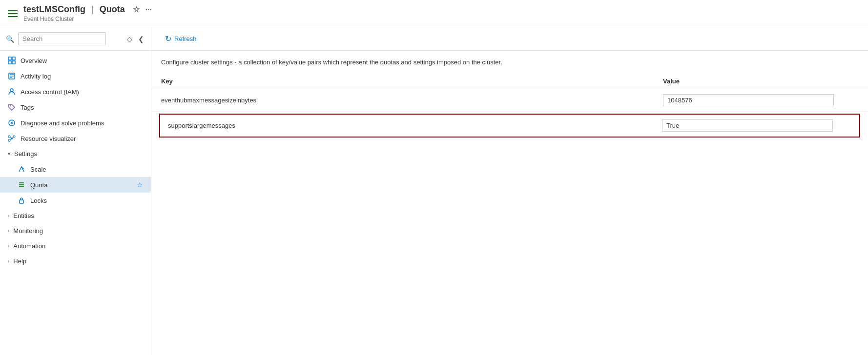  I want to click on sidebar-section-help: › Help, so click(75, 261).